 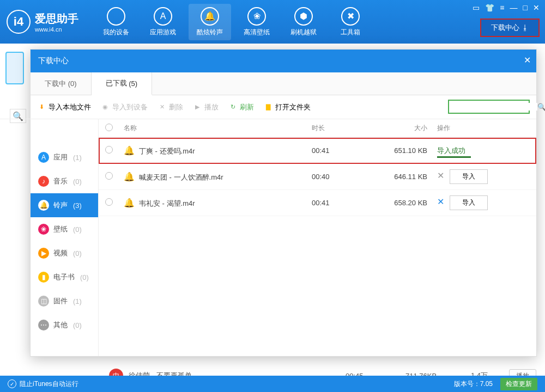 What do you see at coordinates (283, 84) in the screenshot?
I see `modal-tabs: 下载中 (0) 已下载 (5)` at bounding box center [283, 84].